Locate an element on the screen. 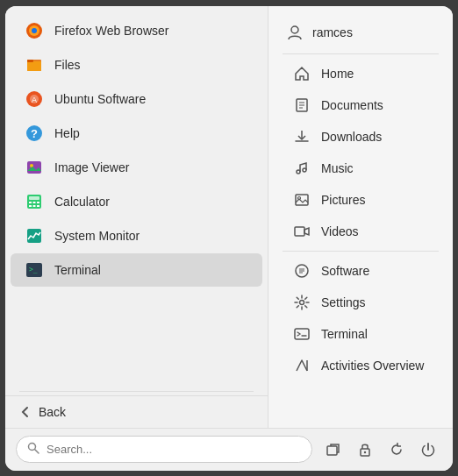 Image resolution: width=458 pixels, height=476 pixels. terminal2-icon is located at coordinates (302, 334).